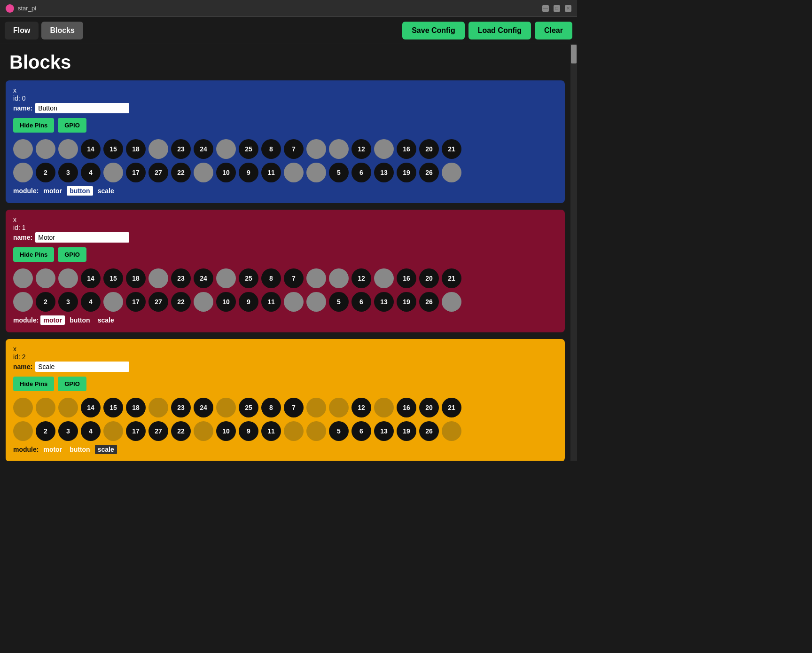 This screenshot has width=812, height=653. Describe the element at coordinates (72, 125) in the screenshot. I see `gpio-button-0: GPIO` at that location.